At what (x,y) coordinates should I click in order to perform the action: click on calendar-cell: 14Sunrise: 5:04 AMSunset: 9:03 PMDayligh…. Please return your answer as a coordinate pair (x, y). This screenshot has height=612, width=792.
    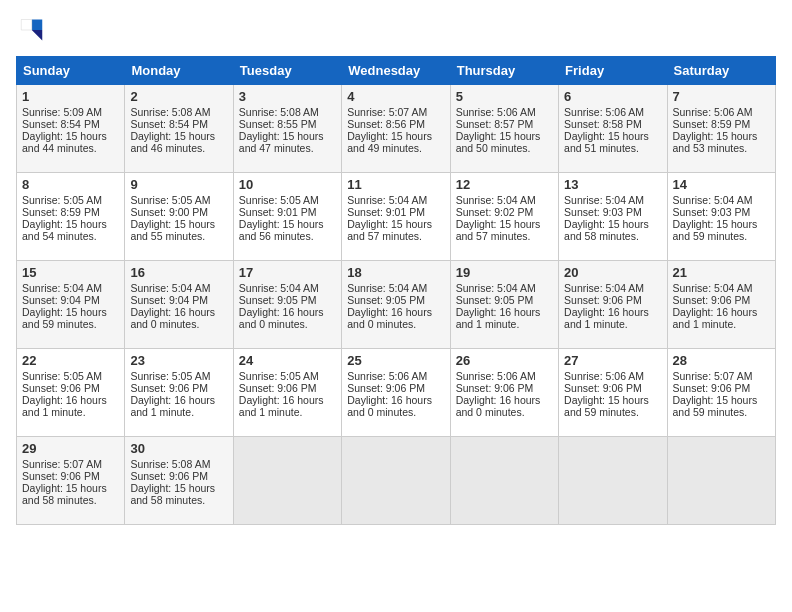
    Looking at the image, I should click on (721, 217).